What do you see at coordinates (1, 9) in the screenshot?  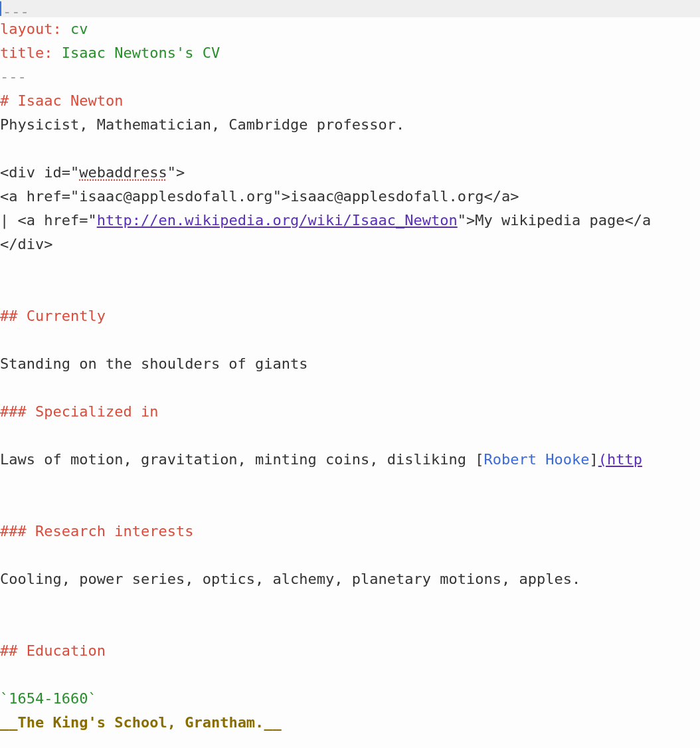 I see `text-cursor` at bounding box center [1, 9].